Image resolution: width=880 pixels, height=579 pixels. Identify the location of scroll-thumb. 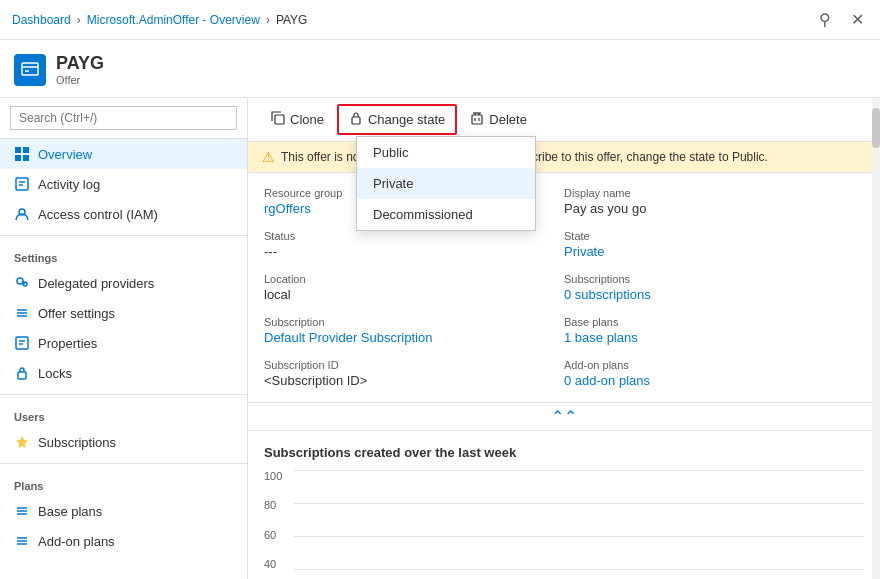
(876, 128).